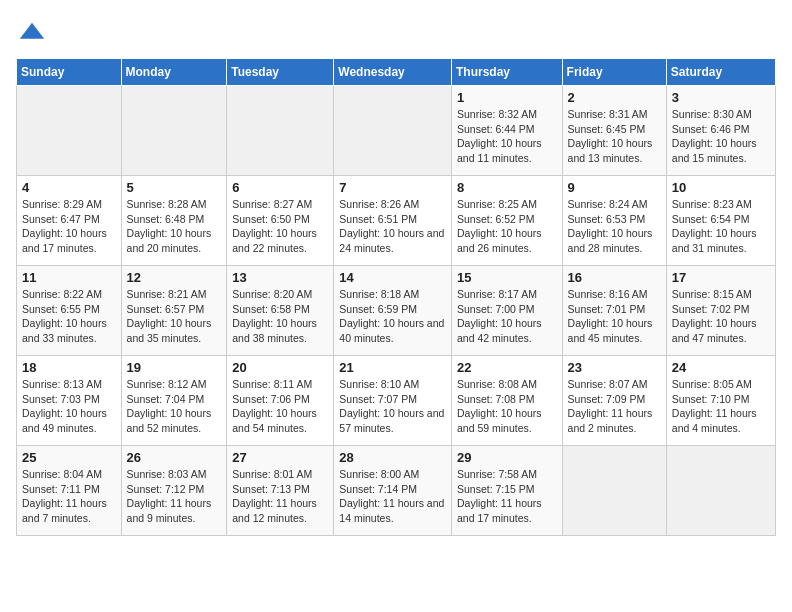 Image resolution: width=792 pixels, height=612 pixels. Describe the element at coordinates (614, 406) in the screenshot. I see `day-info: Sunrise: 8:07 AM Sunset: 7:09 PM Dayligh…` at that location.